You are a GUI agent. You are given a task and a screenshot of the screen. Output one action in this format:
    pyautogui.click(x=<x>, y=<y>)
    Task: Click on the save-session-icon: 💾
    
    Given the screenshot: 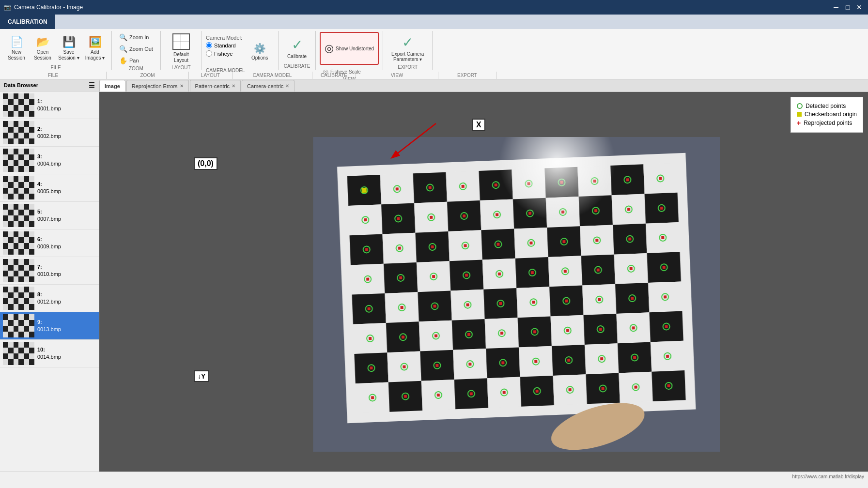 What is the action you would take?
    pyautogui.click(x=69, y=42)
    